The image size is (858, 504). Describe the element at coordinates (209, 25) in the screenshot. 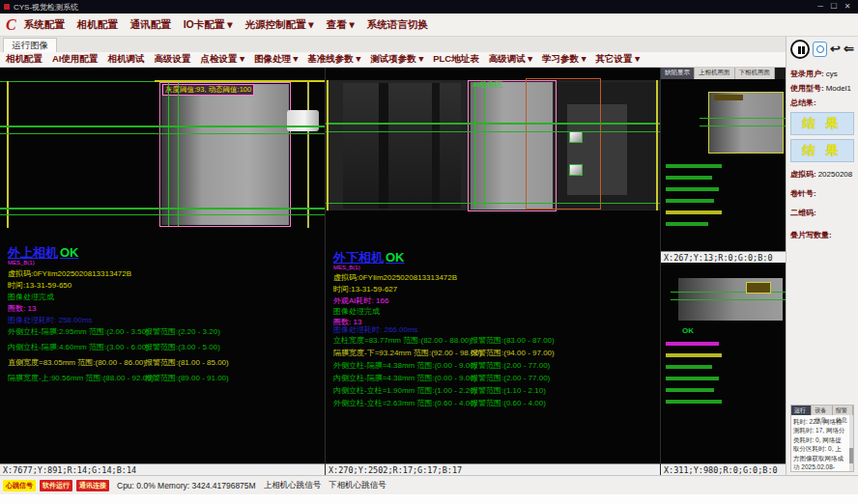

I see `menu-io-config: IO卡配置 ▾` at that location.